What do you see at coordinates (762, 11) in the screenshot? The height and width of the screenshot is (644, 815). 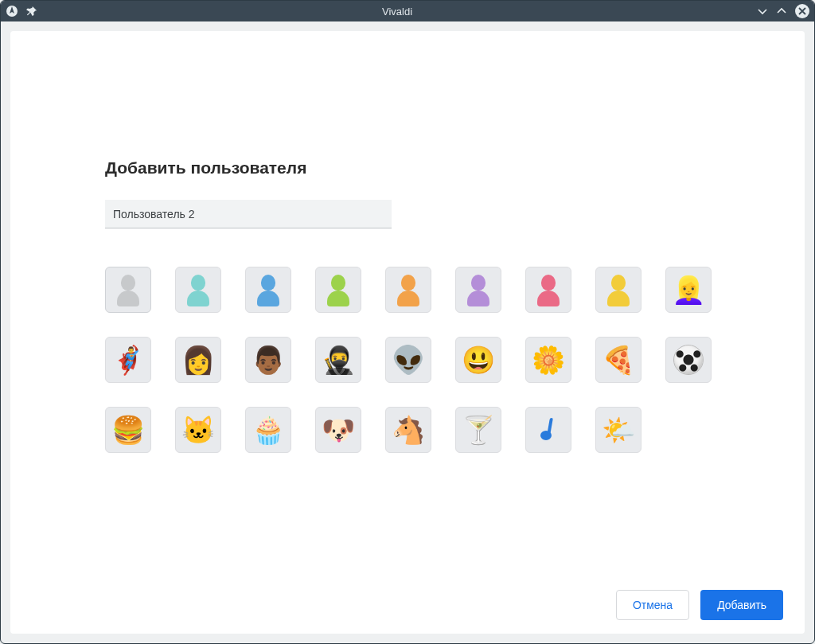 I see `minimize-icon` at bounding box center [762, 11].